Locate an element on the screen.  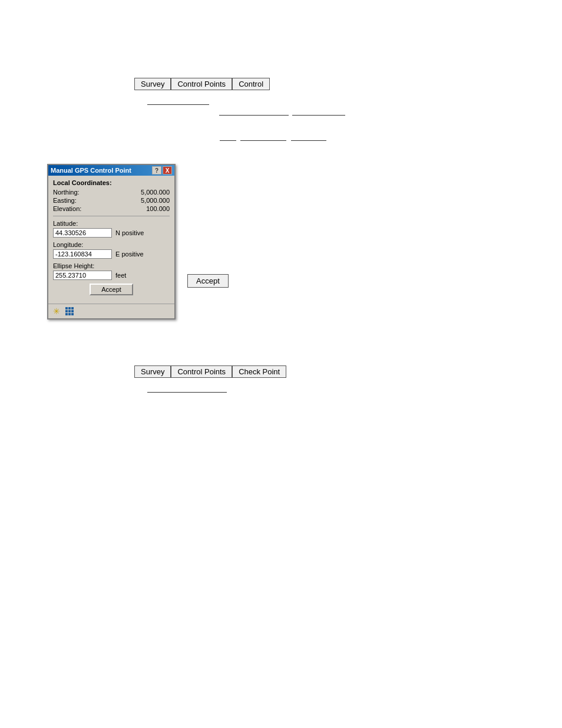
dialog-titlebar-icons: ? X is located at coordinates (162, 170).